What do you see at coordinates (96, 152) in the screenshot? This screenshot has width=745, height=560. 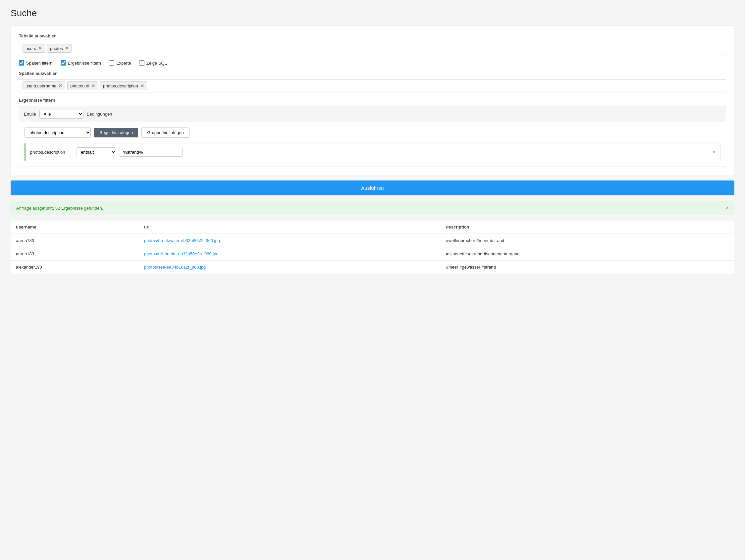 I see `rule-operator-select: enthält beginnt mit endet mit ist gleich…` at bounding box center [96, 152].